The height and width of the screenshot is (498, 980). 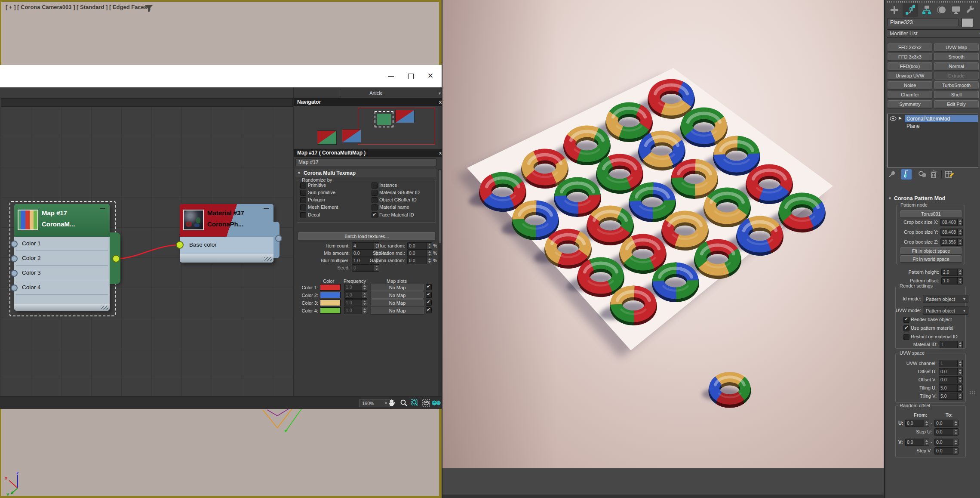 What do you see at coordinates (330, 288) in the screenshot?
I see `color1-swatch` at bounding box center [330, 288].